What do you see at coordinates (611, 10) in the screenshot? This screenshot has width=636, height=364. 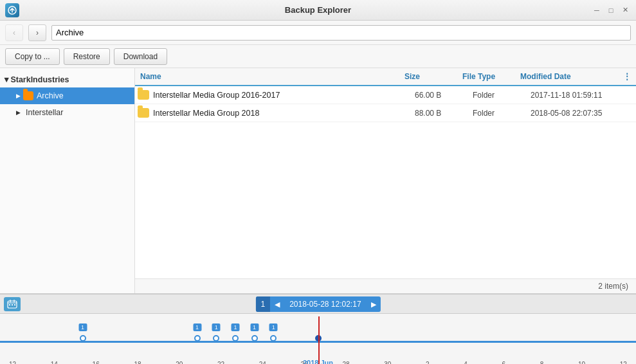 I see `window-controls: ─ □ ✕` at bounding box center [611, 10].